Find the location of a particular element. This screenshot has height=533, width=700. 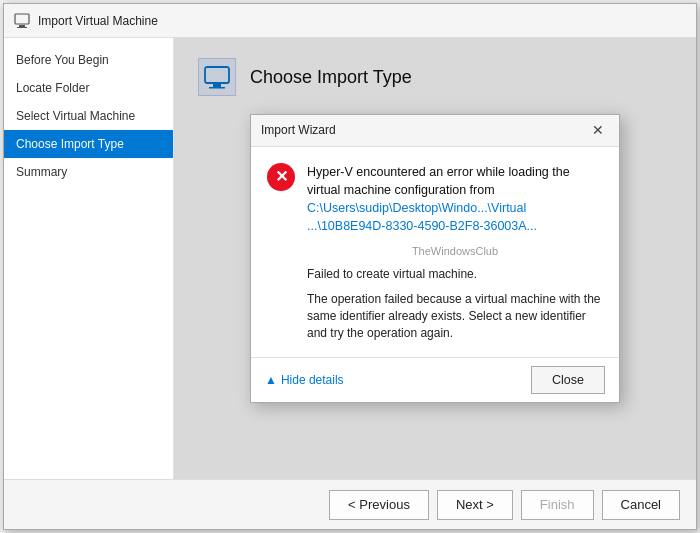

sidebar-item-choose-import-type: Choose Import Type is located at coordinates (88, 144).